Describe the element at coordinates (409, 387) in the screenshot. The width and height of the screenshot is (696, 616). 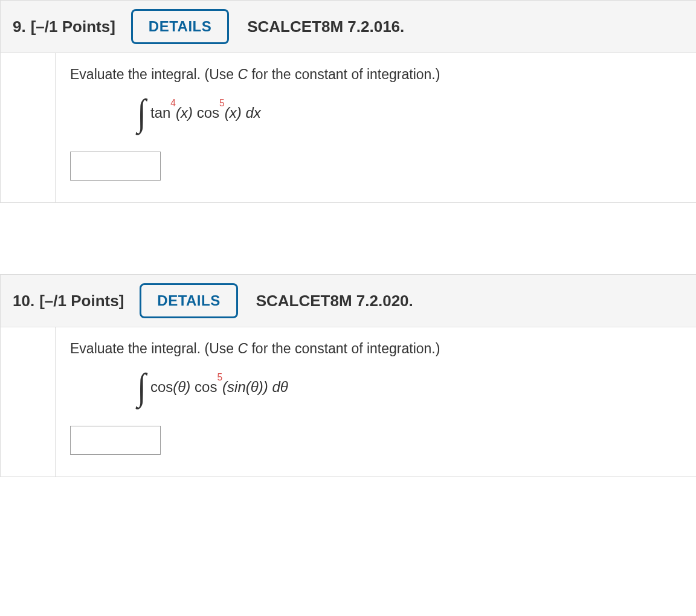
I see `integral-expression: ∫ cos(θ) cos5(sin(θ)) dθ` at that location.